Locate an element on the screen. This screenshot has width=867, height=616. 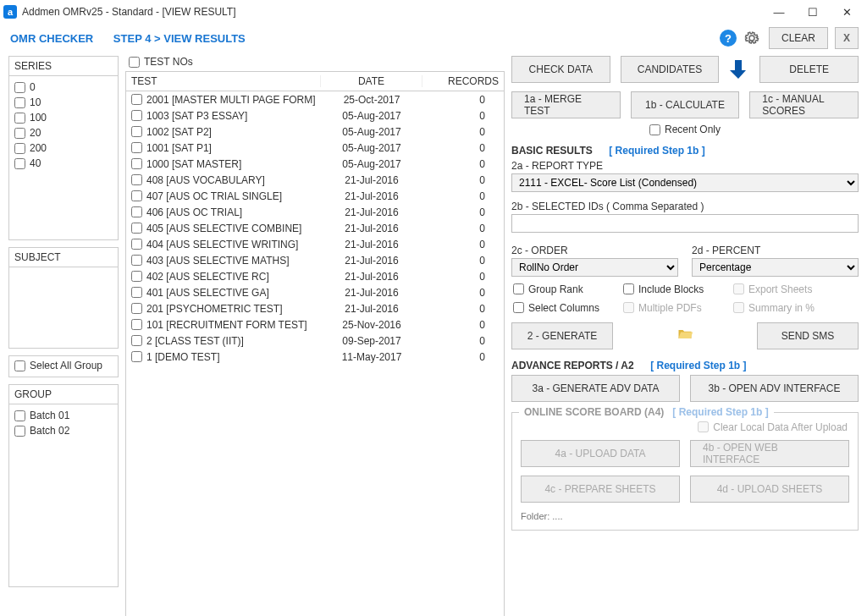
group-item: Batch 02 is located at coordinates (64, 431).